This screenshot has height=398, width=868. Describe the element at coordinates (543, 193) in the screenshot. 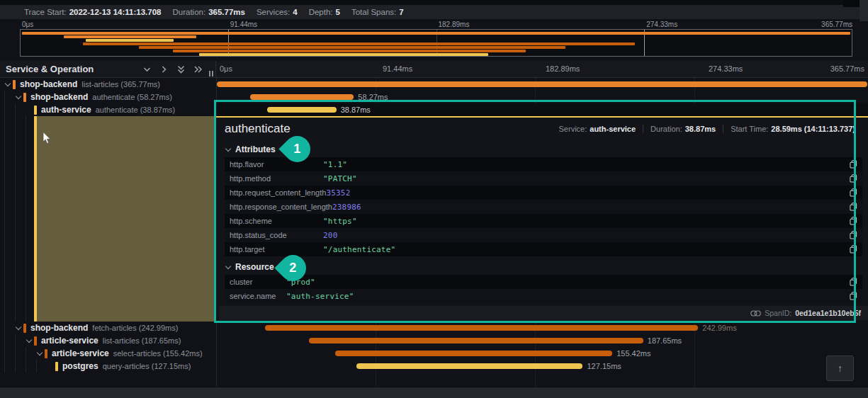

I see `attribute-row: http.request_content_length35352` at that location.